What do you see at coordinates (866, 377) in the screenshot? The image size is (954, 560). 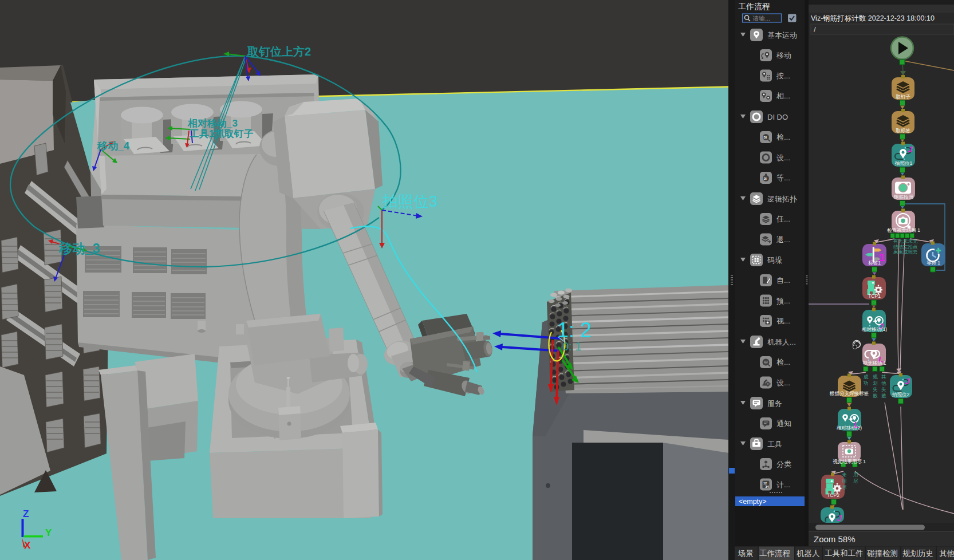 I see `svg-text: 成` at bounding box center [866, 377].